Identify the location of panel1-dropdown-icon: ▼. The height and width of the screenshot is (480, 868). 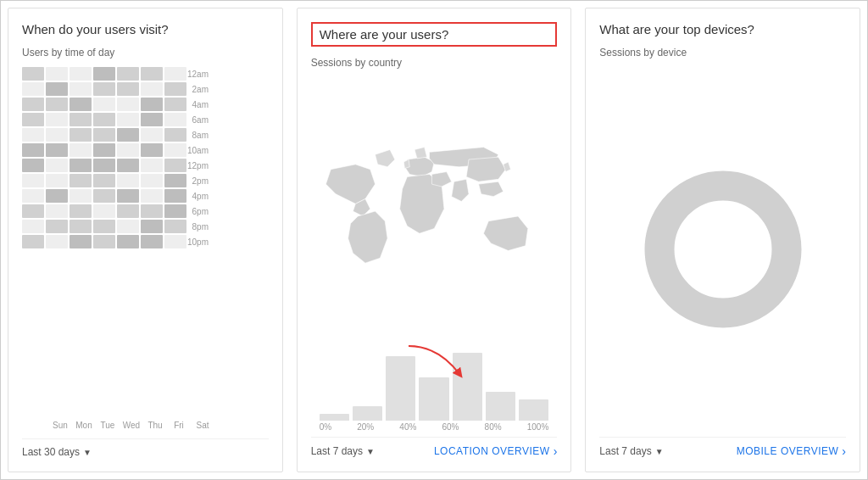
(87, 453).